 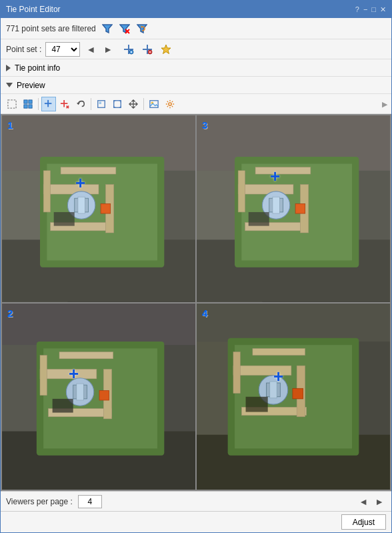 What do you see at coordinates (385, 104) in the screenshot?
I see `collapse-right: ▶` at bounding box center [385, 104].